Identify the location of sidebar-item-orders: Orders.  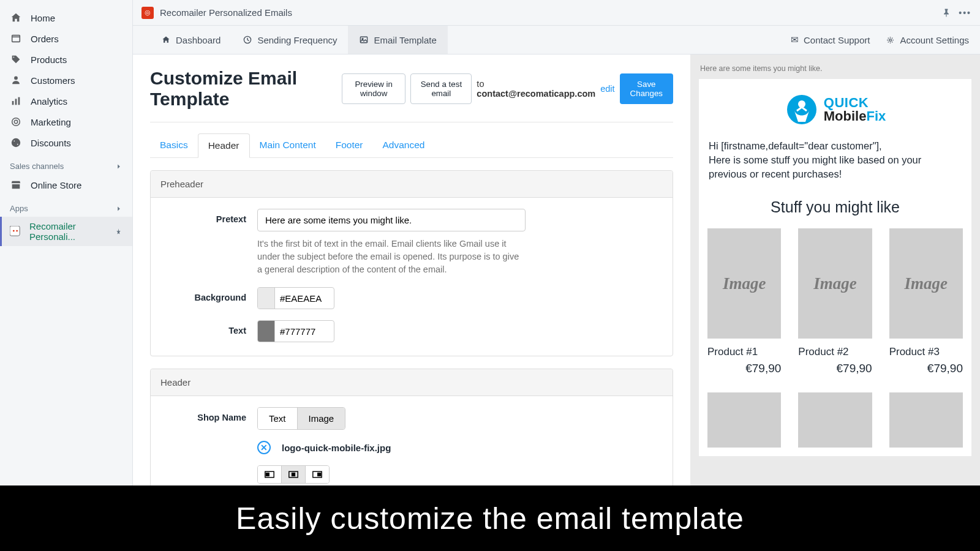
(66, 39).